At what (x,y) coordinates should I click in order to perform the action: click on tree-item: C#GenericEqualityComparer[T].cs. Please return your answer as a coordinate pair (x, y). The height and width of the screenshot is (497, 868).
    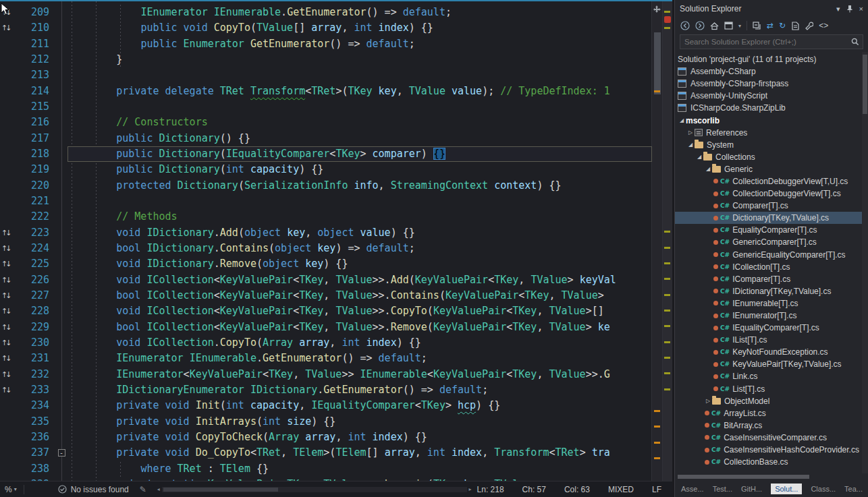
    Looking at the image, I should click on (768, 255).